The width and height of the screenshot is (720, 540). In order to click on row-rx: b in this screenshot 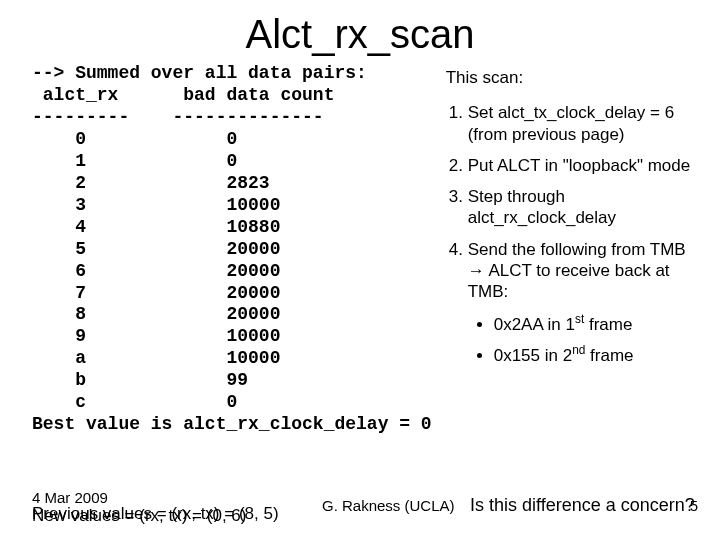, I will do `click(80, 380)`.